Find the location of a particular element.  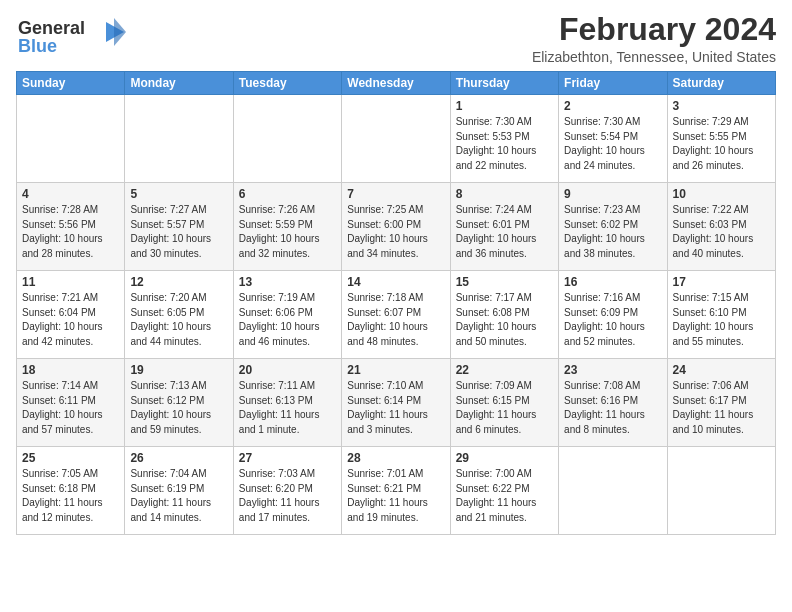

day-num-2-1: 12 is located at coordinates (178, 282).